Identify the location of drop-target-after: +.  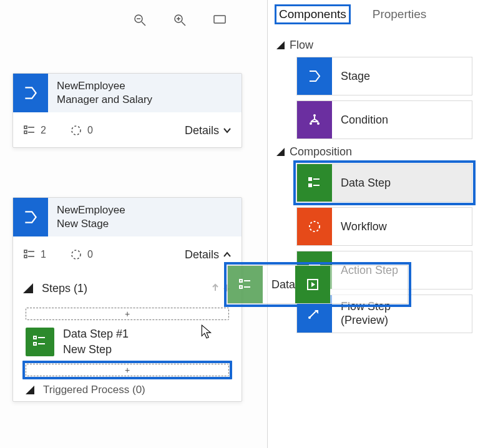
(127, 370).